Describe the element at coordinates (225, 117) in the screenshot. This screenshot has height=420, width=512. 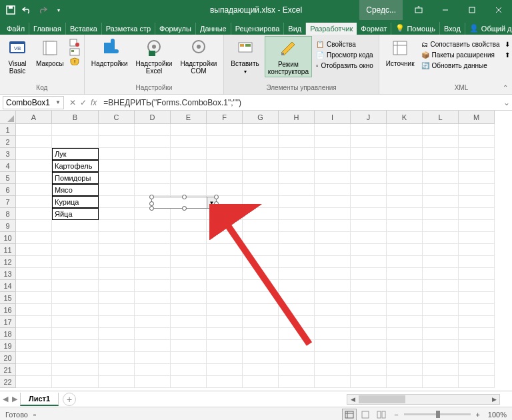
I see `column-header: F` at that location.